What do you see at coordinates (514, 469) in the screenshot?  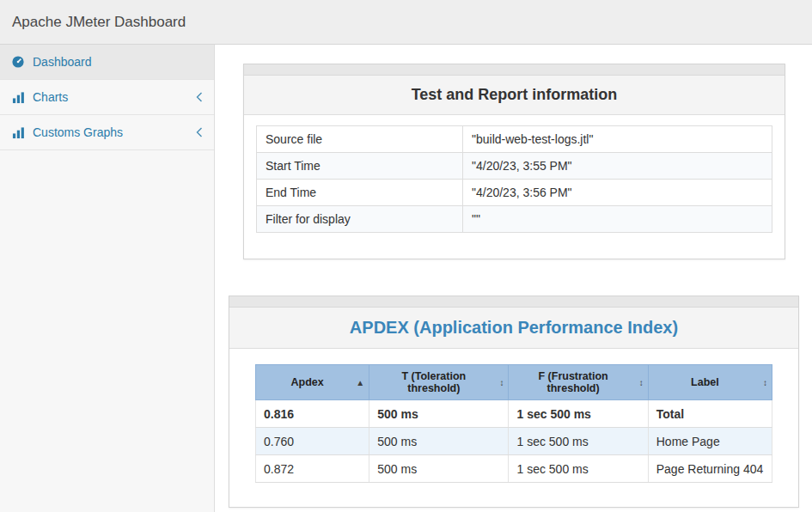 I see `table-row: 0.872 500 ms 1 sec 500 ms Page Returning…` at bounding box center [514, 469].